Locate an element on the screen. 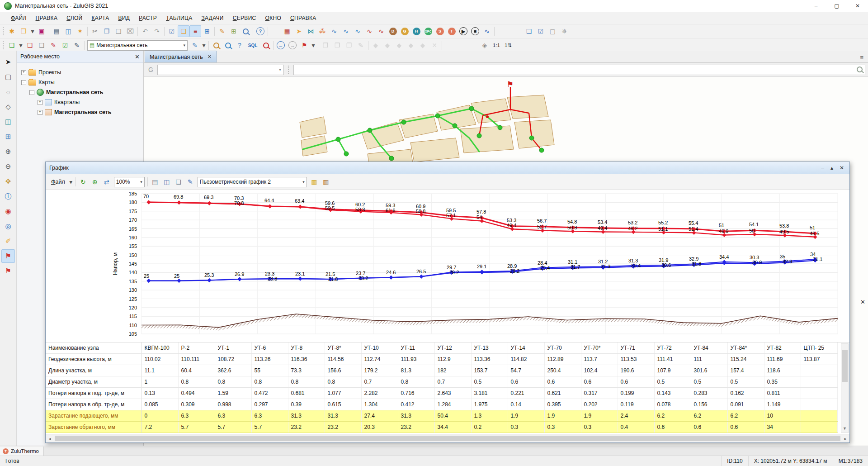 Image resolution: width=868 pixels, height=466 pixels. table-icon: ⊞ is located at coordinates (234, 31).